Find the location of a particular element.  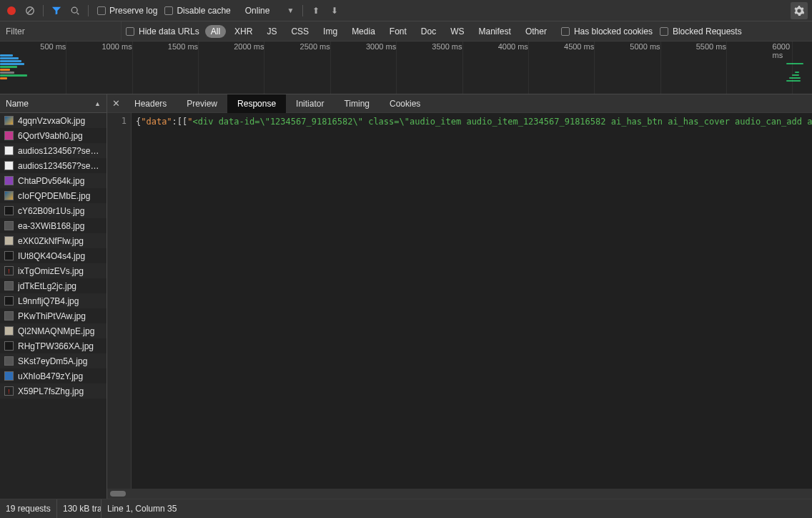

filter-input is located at coordinates (61, 31).